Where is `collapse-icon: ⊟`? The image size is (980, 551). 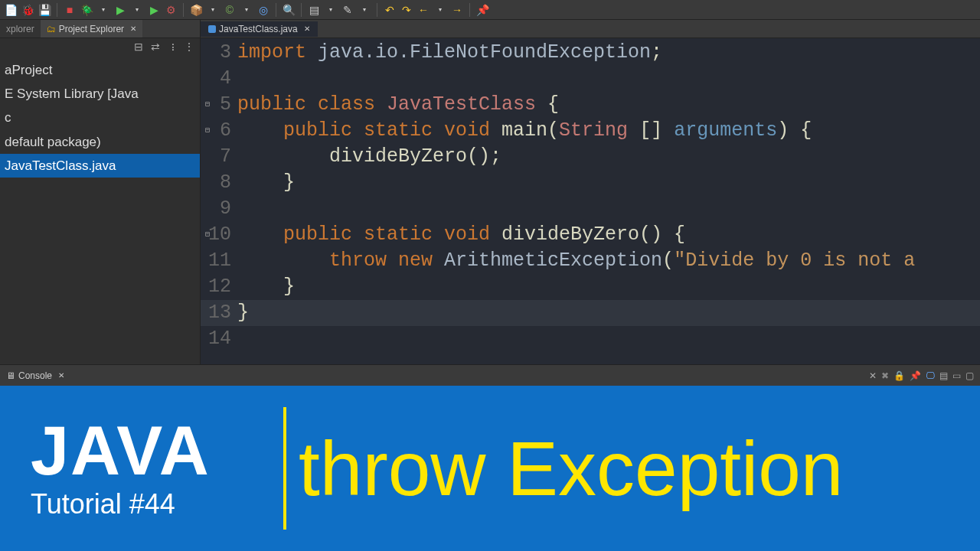 collapse-icon: ⊟ is located at coordinates (139, 47).